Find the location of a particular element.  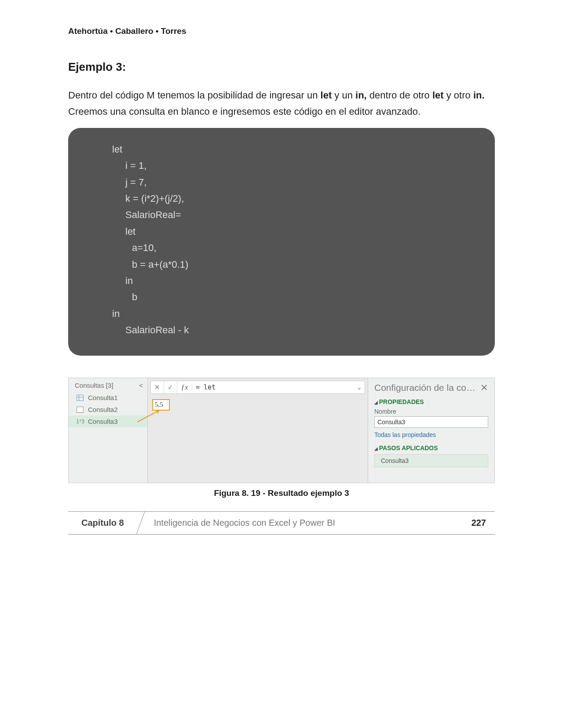

commit-edit-button: ✓ is located at coordinates (171, 387).